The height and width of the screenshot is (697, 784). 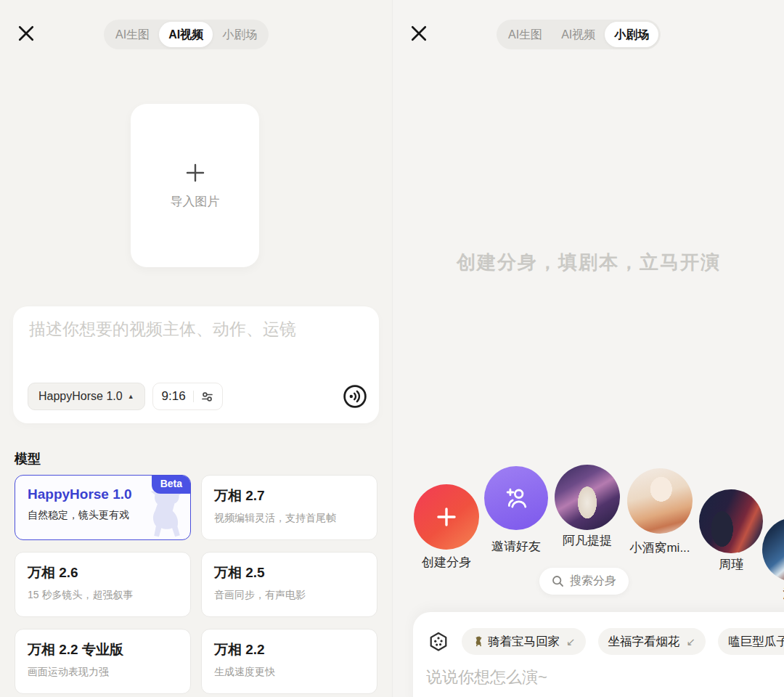 I want to click on search-icon, so click(x=558, y=581).